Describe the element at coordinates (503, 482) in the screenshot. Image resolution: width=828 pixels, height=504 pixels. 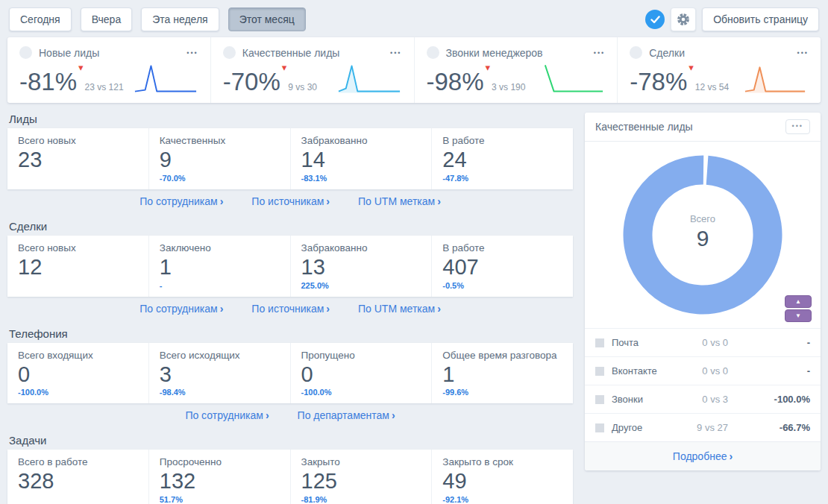
I see `metric-value: 49` at that location.